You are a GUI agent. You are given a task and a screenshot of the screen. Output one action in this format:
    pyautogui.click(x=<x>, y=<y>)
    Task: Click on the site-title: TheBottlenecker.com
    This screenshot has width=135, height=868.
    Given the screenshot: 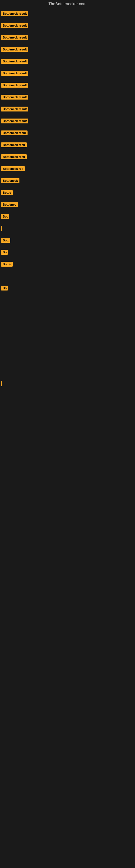 What is the action you would take?
    pyautogui.click(x=68, y=4)
    